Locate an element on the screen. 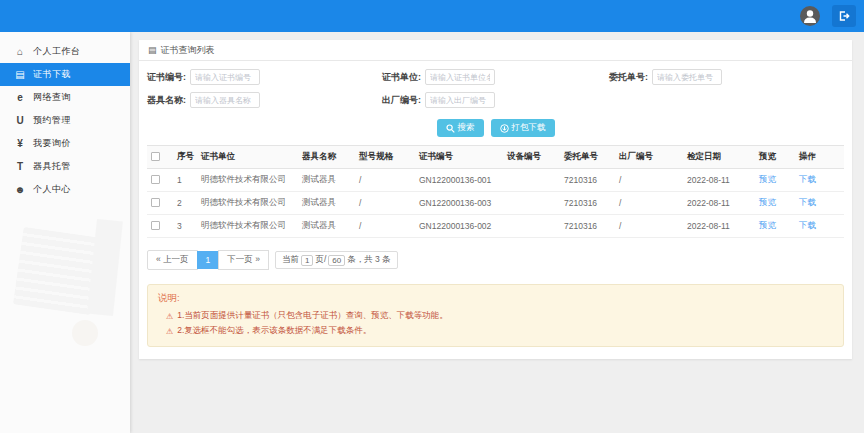  factory-number-input is located at coordinates (460, 100).